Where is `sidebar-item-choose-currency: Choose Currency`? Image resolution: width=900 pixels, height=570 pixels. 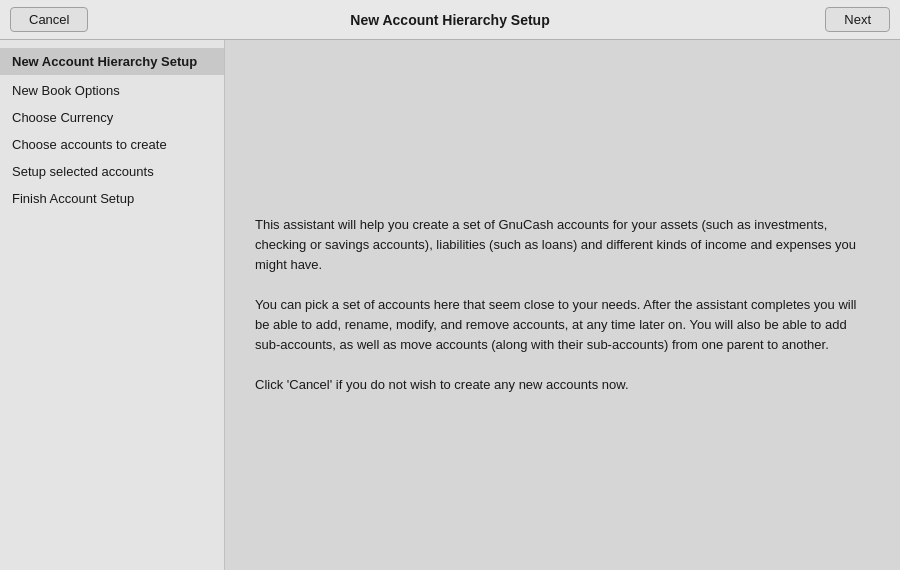 sidebar-item-choose-currency: Choose Currency is located at coordinates (112, 118).